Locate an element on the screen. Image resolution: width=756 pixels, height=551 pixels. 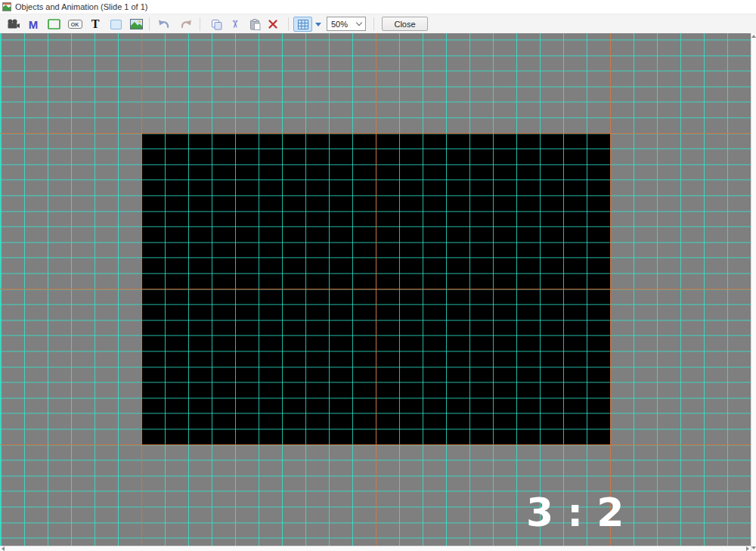
grid-options-button is located at coordinates (318, 24).